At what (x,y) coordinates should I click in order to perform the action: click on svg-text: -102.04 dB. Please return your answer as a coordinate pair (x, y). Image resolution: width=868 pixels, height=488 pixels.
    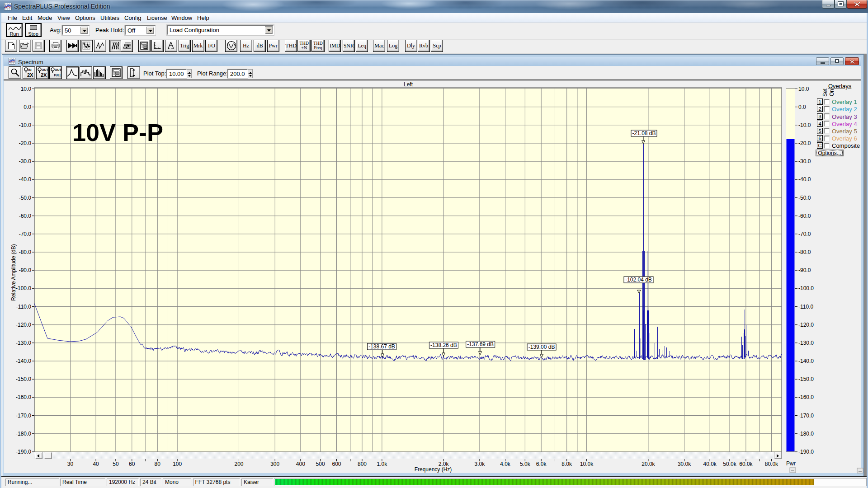
    Looking at the image, I should click on (638, 280).